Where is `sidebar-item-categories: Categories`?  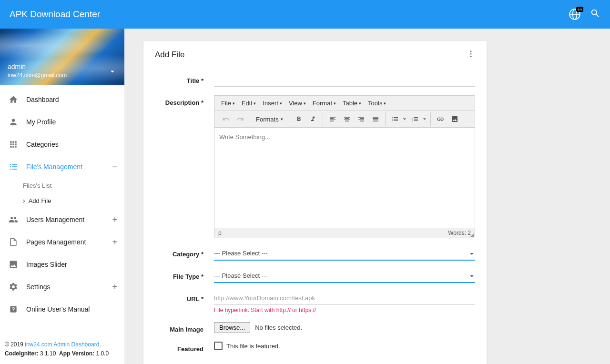 sidebar-item-categories: Categories is located at coordinates (62, 144).